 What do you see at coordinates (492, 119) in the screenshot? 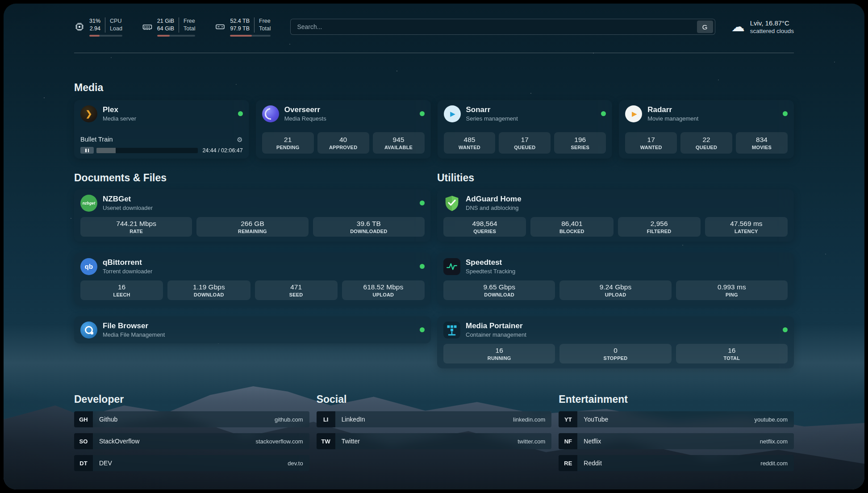
I see `app-subtitle: Series management` at bounding box center [492, 119].